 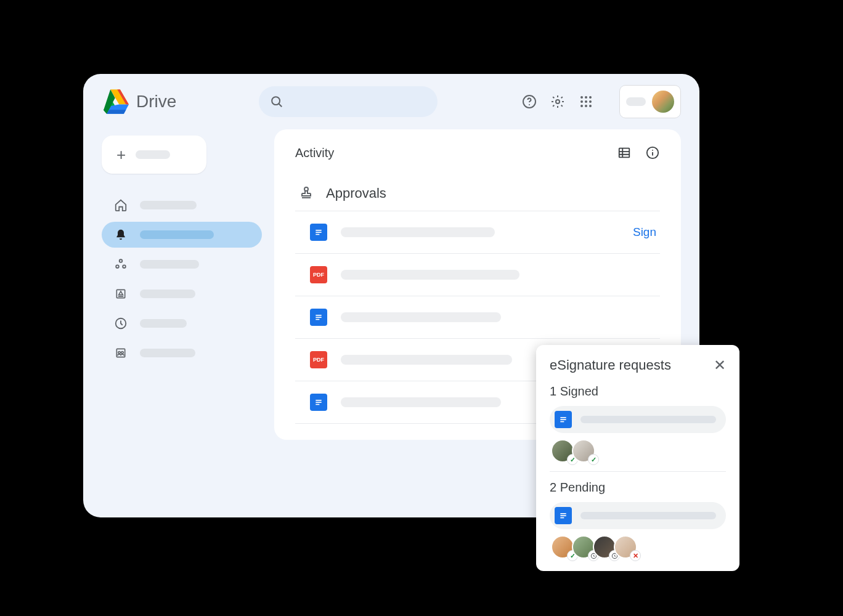 What do you see at coordinates (586, 102) in the screenshot?
I see `apps-icon` at bounding box center [586, 102].